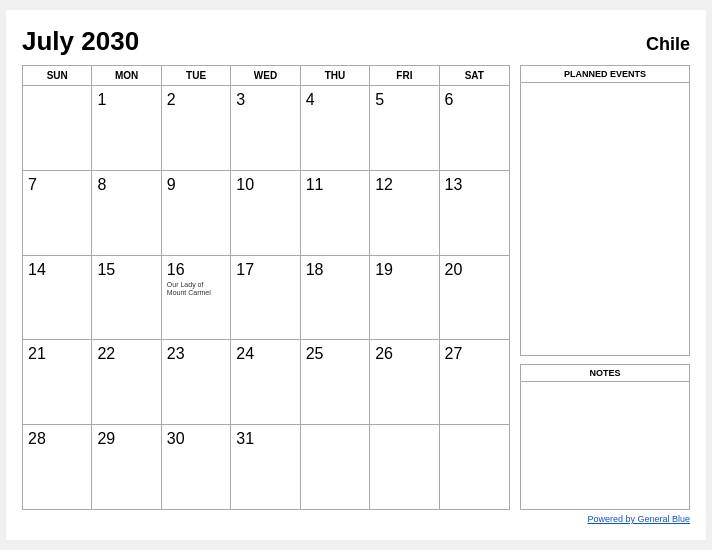 The width and height of the screenshot is (712, 550). Describe the element at coordinates (404, 213) in the screenshot. I see `calendar-cell: 12` at that location.